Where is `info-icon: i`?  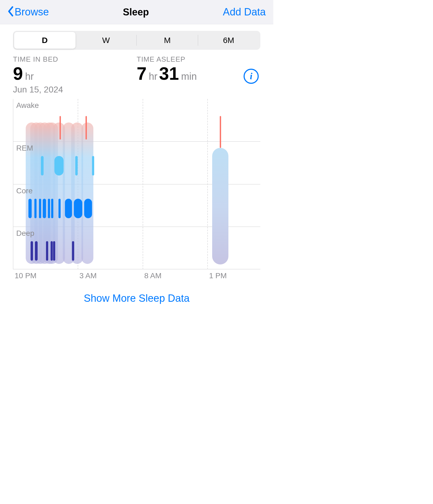 info-icon: i is located at coordinates (251, 76).